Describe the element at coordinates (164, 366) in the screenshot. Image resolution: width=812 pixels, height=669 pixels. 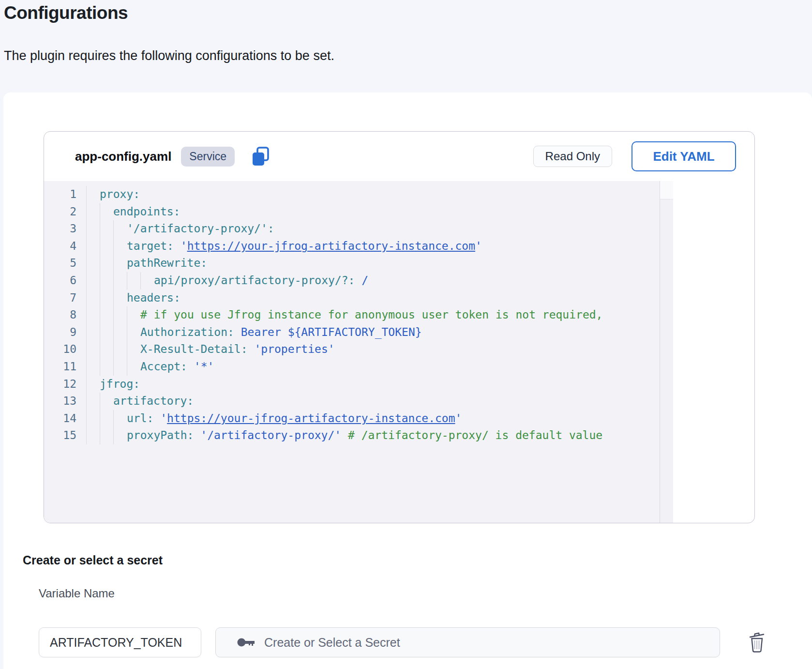
I see `code-token: Accept:` at that location.